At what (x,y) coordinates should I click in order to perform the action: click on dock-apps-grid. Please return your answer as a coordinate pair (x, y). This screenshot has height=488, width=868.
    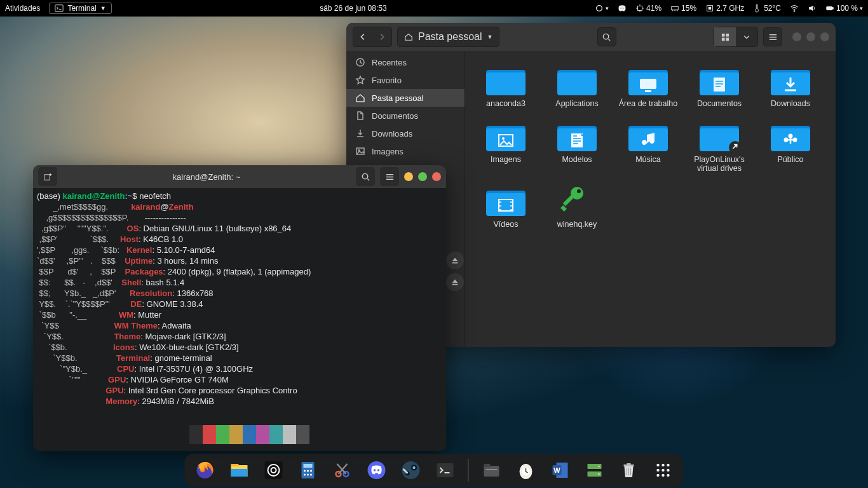
    Looking at the image, I should click on (663, 470).